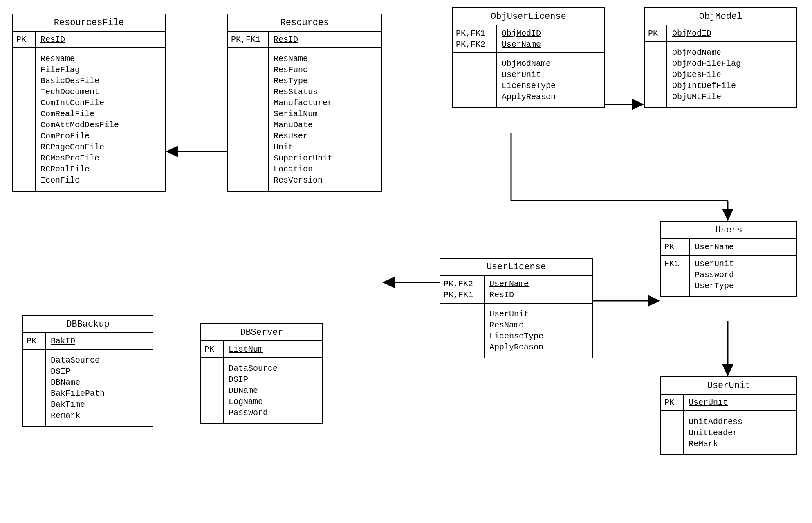 The image size is (812, 523). Describe the element at coordinates (305, 102) in the screenshot. I see `entity-resources: Resources PK,FK1 ResID ResName ResFunc R…` at that location.